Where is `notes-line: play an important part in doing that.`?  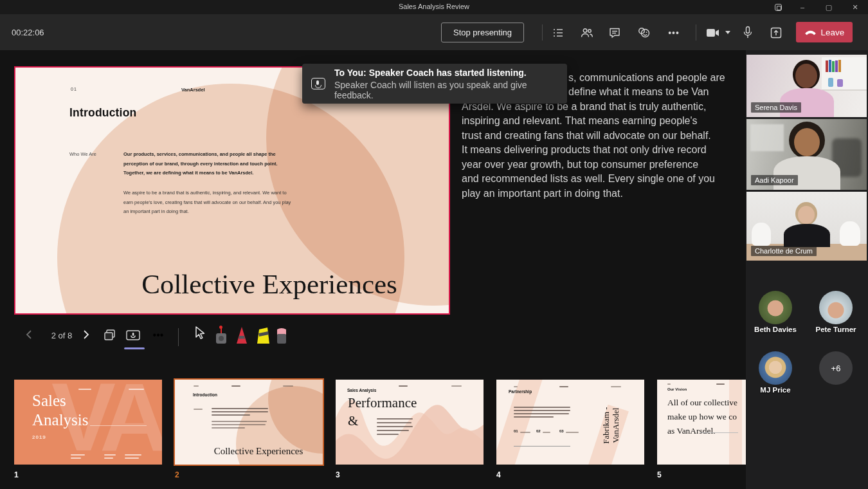 notes-line: play an important part in doing that. is located at coordinates (543, 194).